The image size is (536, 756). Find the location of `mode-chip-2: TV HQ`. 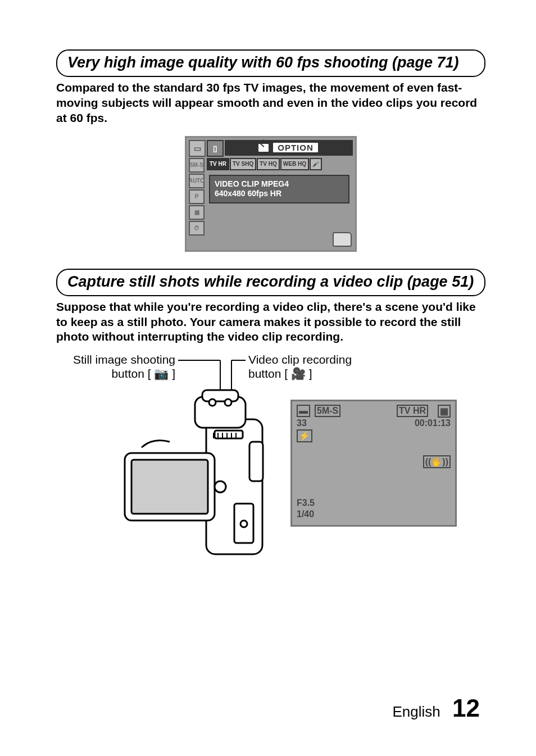

mode-chip-2: TV HQ is located at coordinates (269, 164).